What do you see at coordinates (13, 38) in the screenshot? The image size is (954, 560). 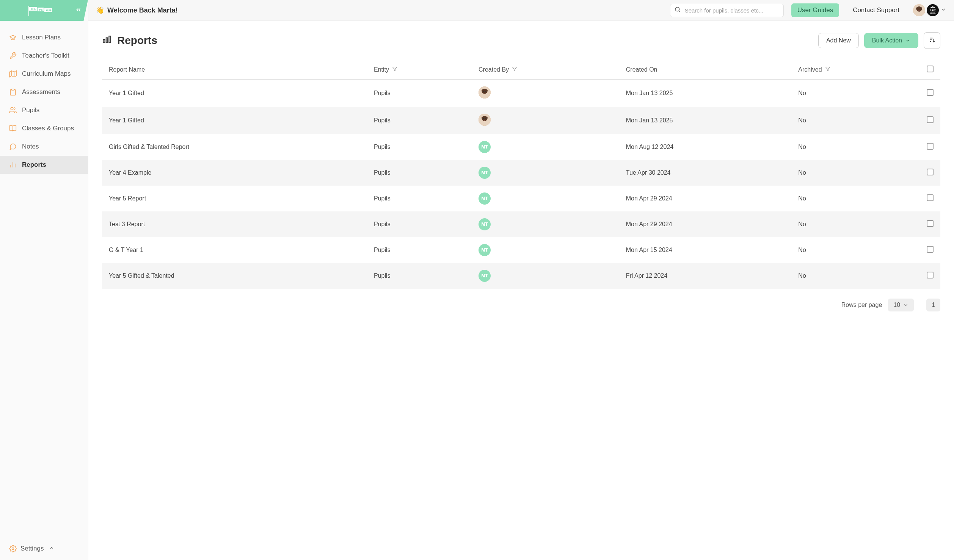 I see `graduation-cap-icon` at bounding box center [13, 38].